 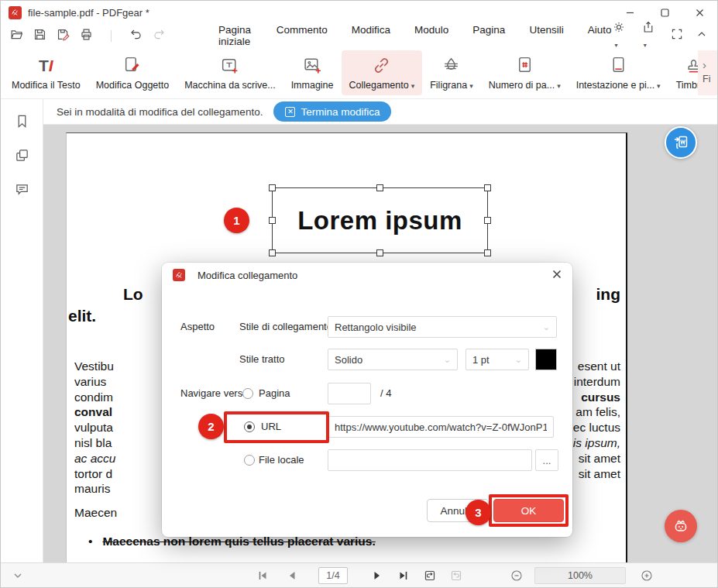 What do you see at coordinates (64, 36) in the screenshot?
I see `save-as-icon` at bounding box center [64, 36].